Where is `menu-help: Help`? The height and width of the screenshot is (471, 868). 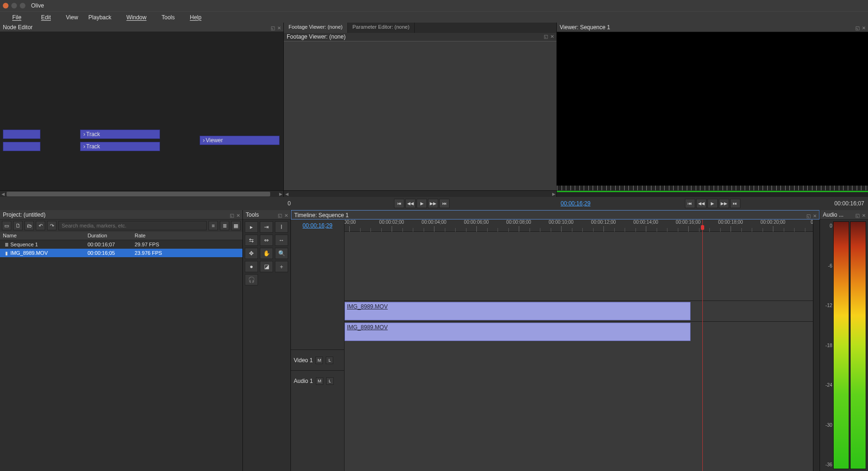 menu-help: Help is located at coordinates (196, 17).